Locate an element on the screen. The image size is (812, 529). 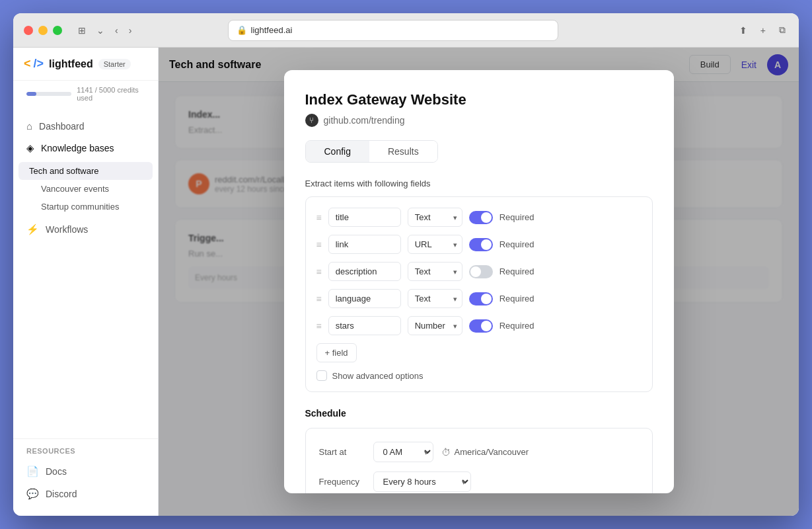
tab-config: Config is located at coordinates (338, 151).